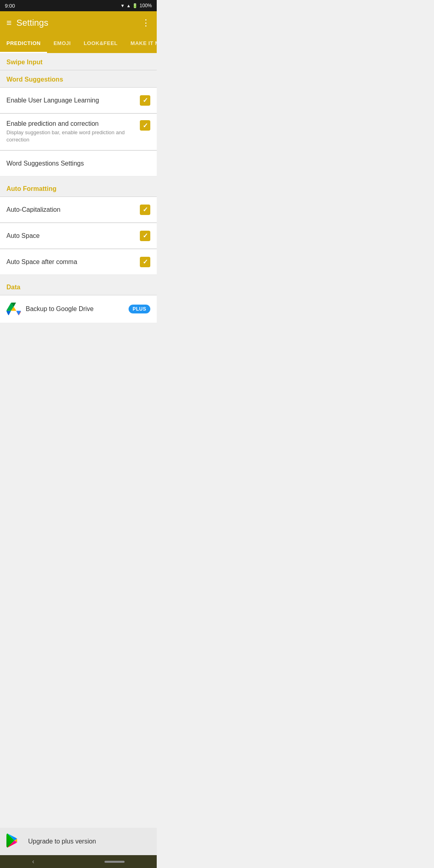 This screenshot has width=434, height=868. I want to click on setting-auto-capitalization: Auto-Capitalization, so click(78, 210).